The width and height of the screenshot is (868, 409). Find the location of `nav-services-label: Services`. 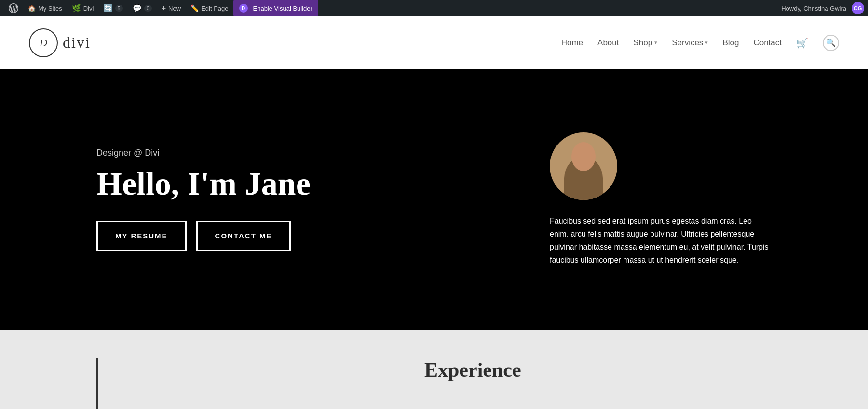

nav-services-label: Services is located at coordinates (688, 43).